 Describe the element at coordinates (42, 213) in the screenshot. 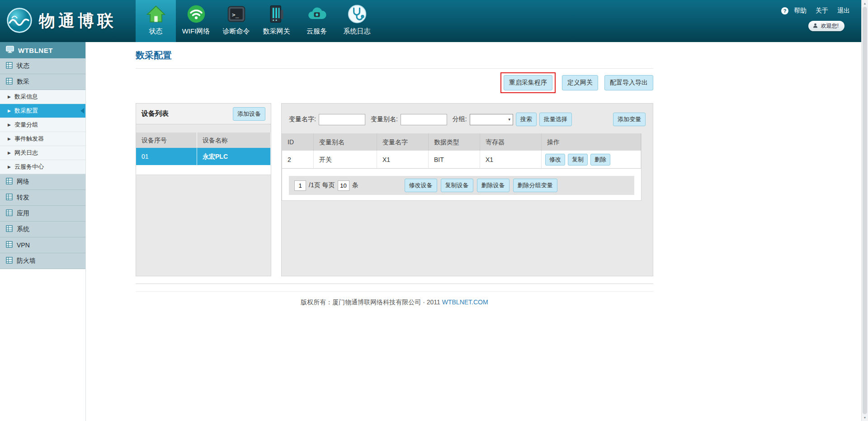

I see `sidebar-item-application: 应用` at that location.